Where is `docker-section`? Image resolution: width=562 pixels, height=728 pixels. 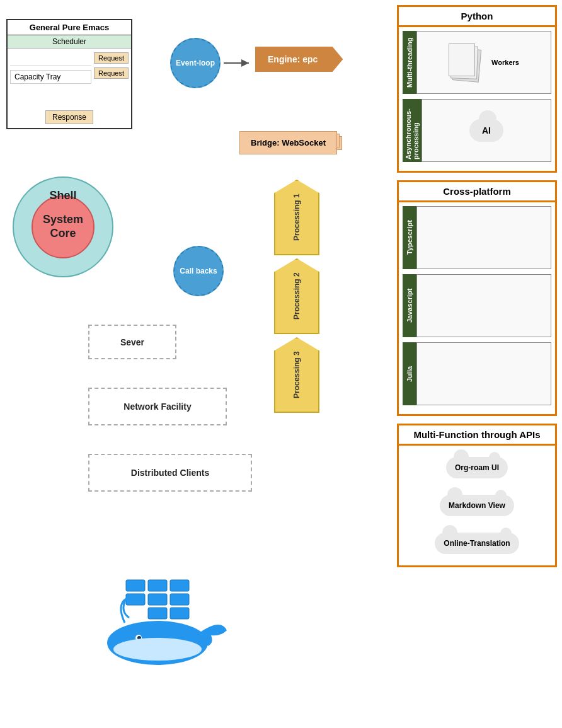
docker-section is located at coordinates (154, 615).